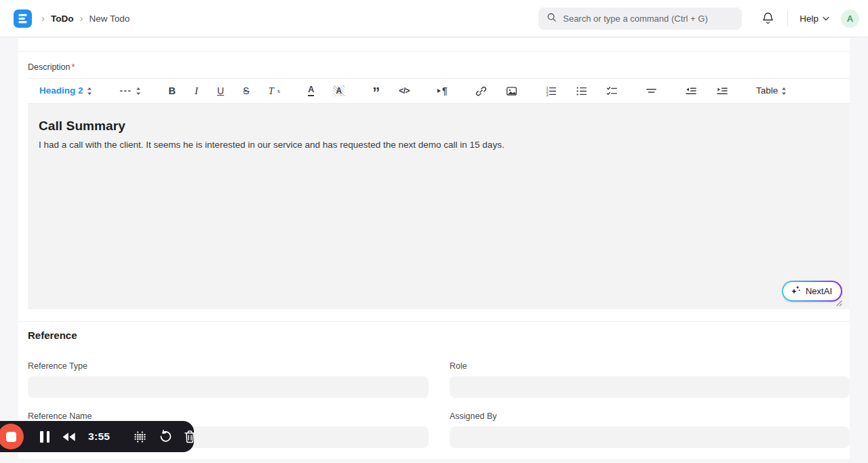  Describe the element at coordinates (551, 91) in the screenshot. I see `ordered-list-button: 123` at that location.